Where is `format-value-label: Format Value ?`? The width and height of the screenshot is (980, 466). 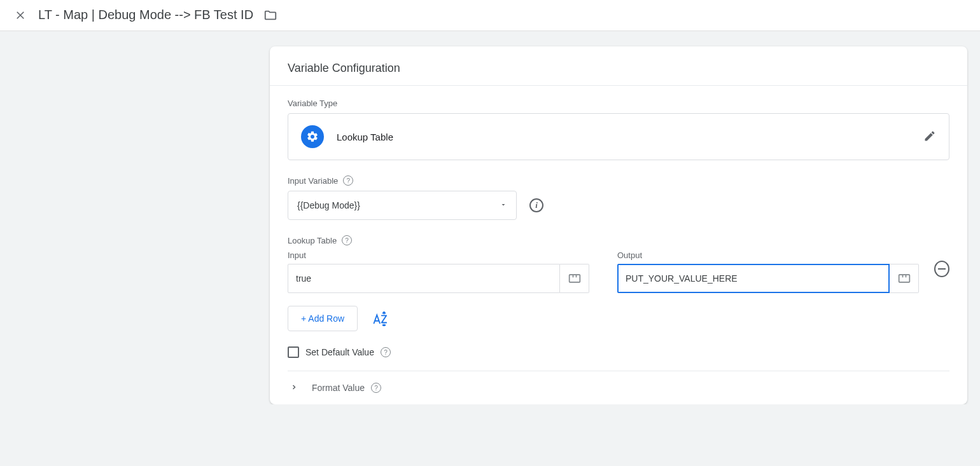
format-value-label: Format Value ? is located at coordinates (346, 388).